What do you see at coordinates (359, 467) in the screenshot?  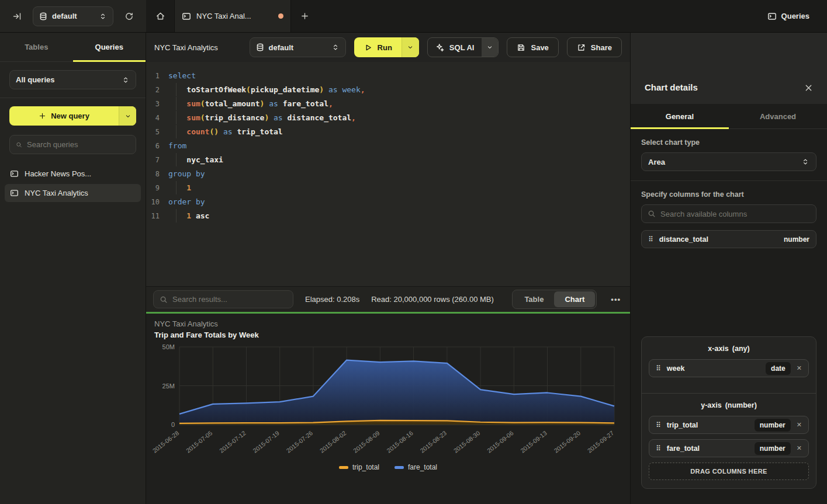 I see `legend-item-trip_total: trip_total` at bounding box center [359, 467].